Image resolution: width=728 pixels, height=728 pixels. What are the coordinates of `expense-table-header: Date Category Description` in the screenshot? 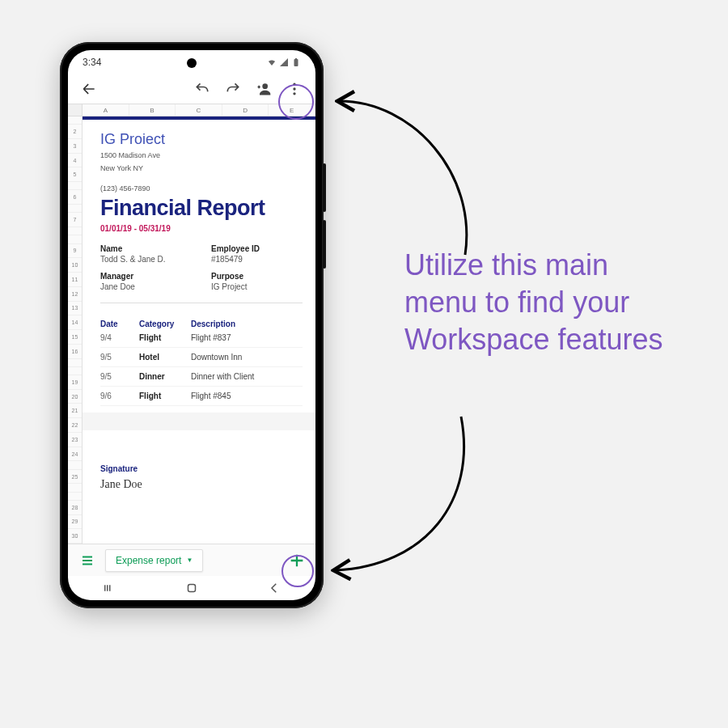 It's located at (201, 324).